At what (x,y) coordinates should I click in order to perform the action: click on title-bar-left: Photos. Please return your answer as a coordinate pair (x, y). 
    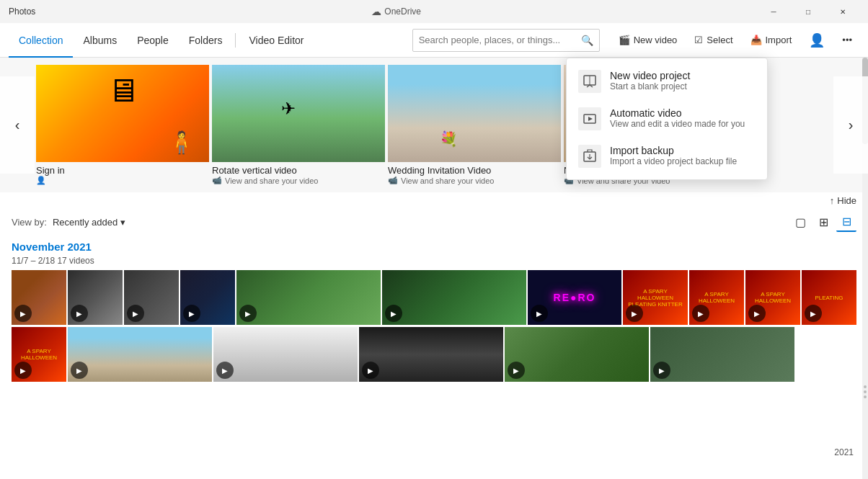
    Looking at the image, I should click on (22, 12).